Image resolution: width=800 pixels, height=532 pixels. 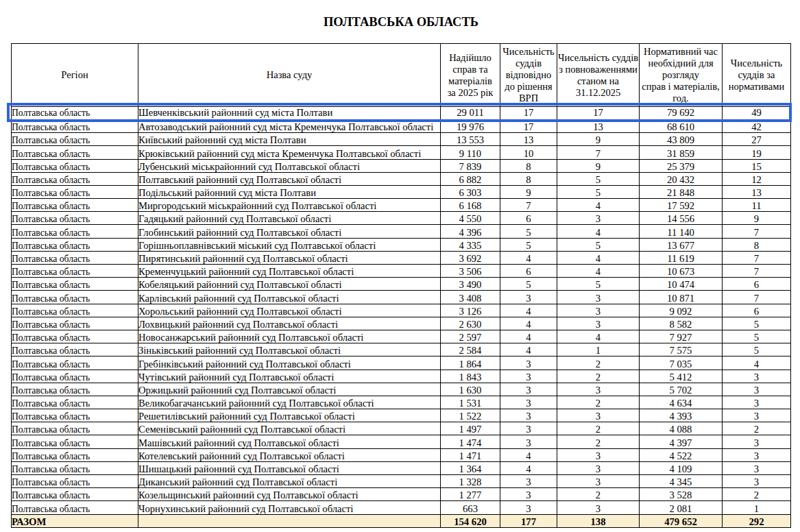 I want to click on cell-court: Котелевський районний суд Полтавської об…, so click(x=289, y=455).